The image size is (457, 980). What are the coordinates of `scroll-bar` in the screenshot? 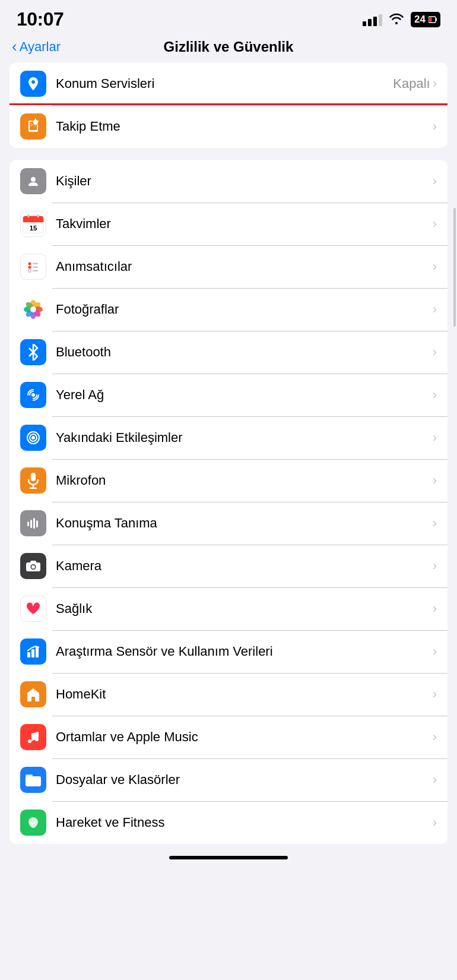 It's located at (455, 267).